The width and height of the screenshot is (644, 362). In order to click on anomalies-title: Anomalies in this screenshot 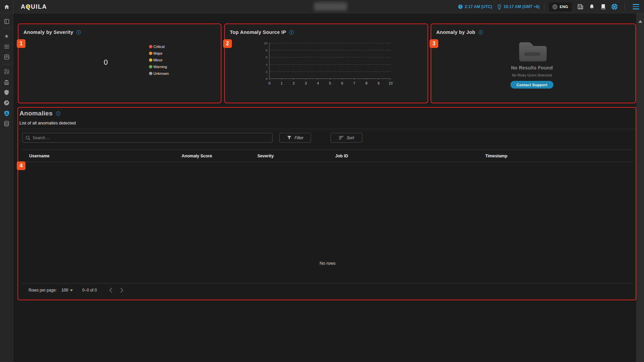, I will do `click(36, 113)`.